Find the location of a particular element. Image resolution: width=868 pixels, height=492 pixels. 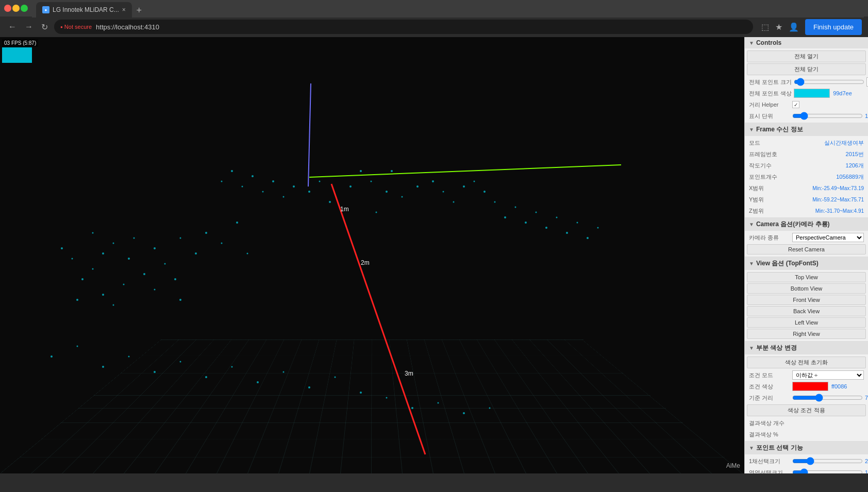

view-section-header: ▼ View 옵션 (TopFontS) is located at coordinates (806, 264).